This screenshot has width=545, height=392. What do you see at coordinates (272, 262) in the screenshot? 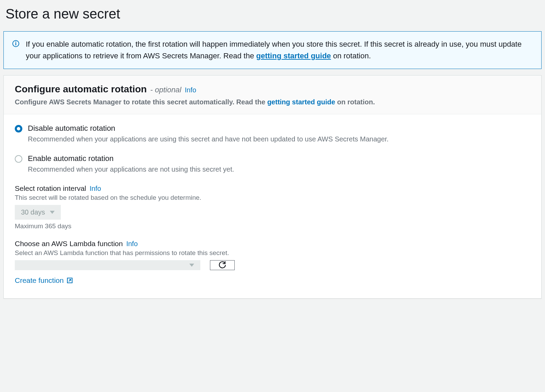
I see `lambda-field: Choose an AWS Lambda function Info Selec…` at bounding box center [272, 262].